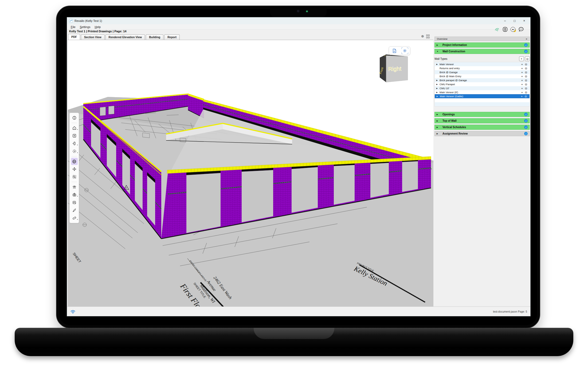  I want to click on markup-pen-button, so click(74, 210).